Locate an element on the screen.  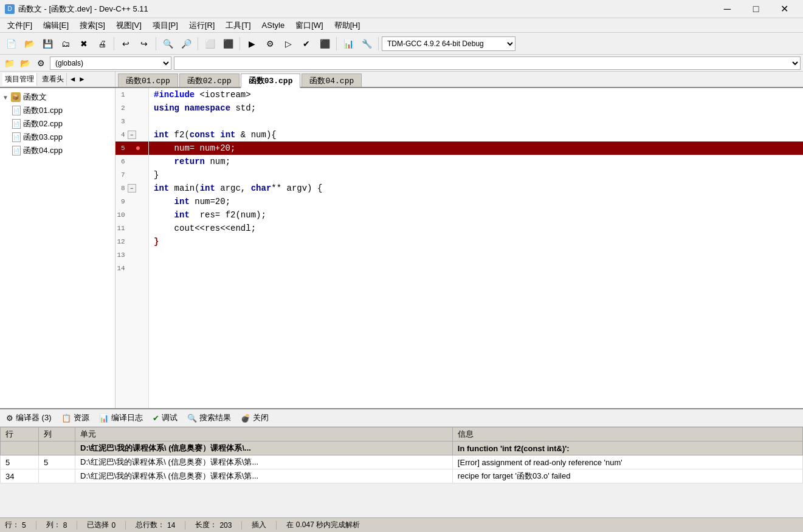
parse-msg: 在 0.047 秒内完成解析 is located at coordinates (323, 525).